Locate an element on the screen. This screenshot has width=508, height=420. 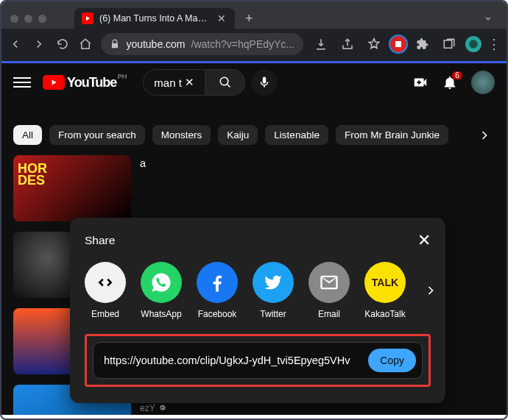
share-url-text: https://youtube.com/clip/UgkxJ-ydH_tvi5E… is located at coordinates (236, 360).